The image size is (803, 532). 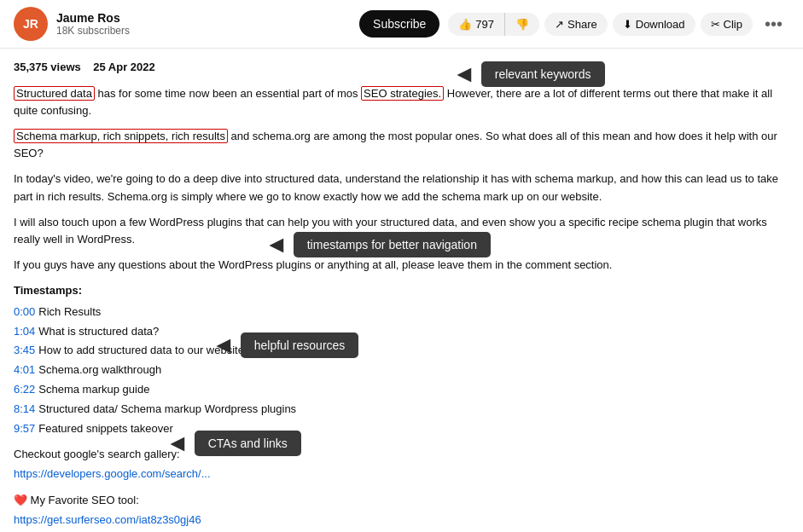 What do you see at coordinates (403, 94) in the screenshot?
I see `keyword-seo-strategies: SEO strategies.` at bounding box center [403, 94].